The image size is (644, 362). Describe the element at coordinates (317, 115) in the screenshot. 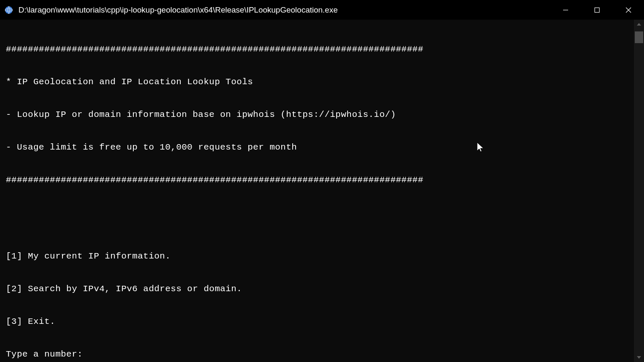

I see `console-line: - Lookup IP or domain information base o…` at that location.